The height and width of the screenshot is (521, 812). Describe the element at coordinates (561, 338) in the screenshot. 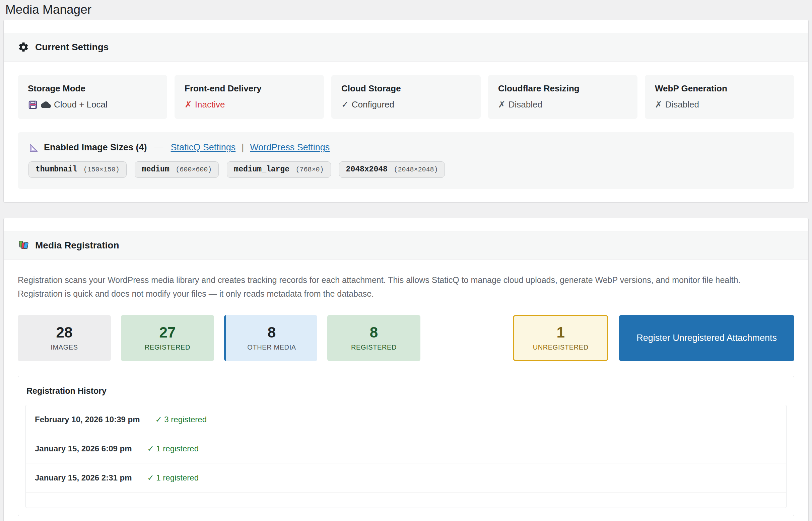

I see `stat-unregistered: 1 UNREGISTERED` at that location.